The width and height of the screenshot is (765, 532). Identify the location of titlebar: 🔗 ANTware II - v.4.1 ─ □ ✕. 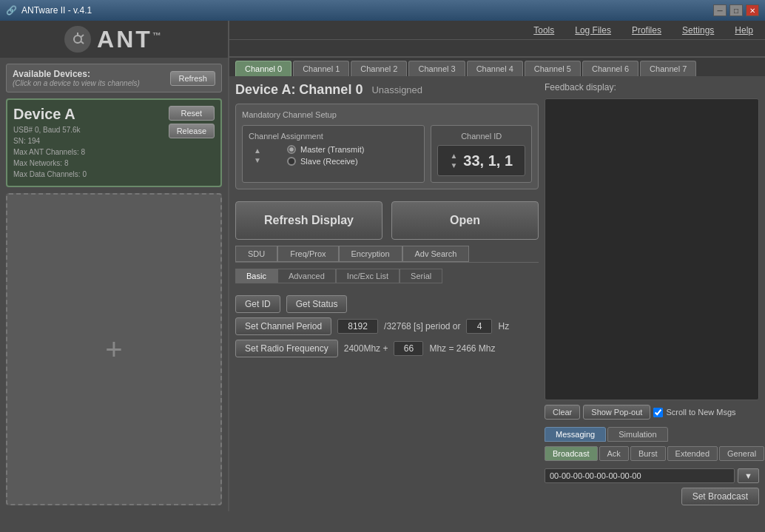
(382, 10).